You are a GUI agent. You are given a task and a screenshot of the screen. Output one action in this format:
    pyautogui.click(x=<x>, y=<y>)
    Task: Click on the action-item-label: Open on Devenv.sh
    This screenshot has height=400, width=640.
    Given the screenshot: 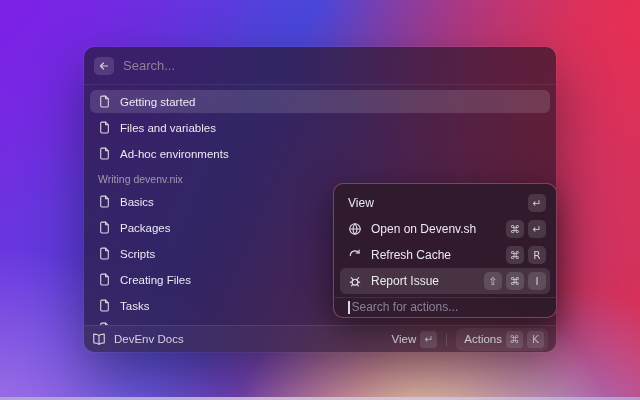 What is the action you would take?
    pyautogui.click(x=424, y=229)
    